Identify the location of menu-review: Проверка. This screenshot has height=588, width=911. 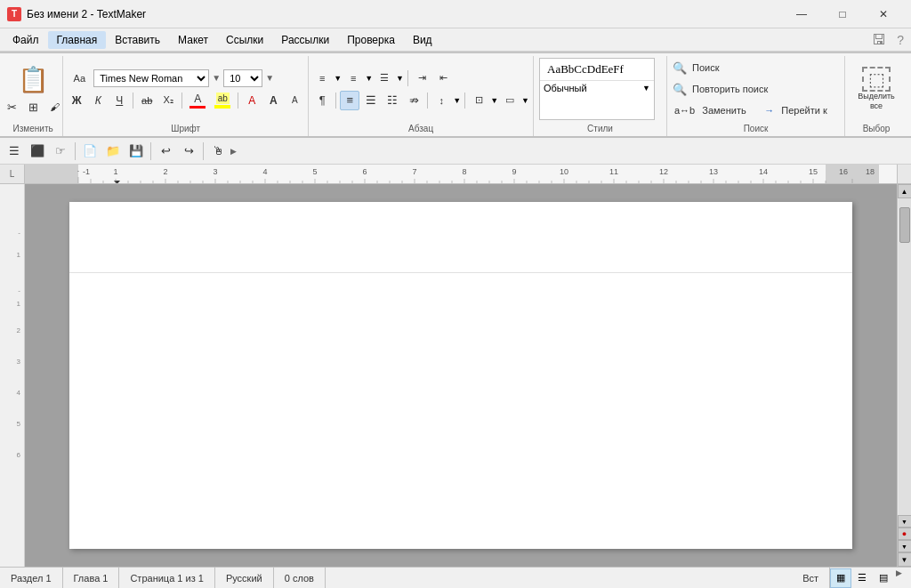
(371, 40).